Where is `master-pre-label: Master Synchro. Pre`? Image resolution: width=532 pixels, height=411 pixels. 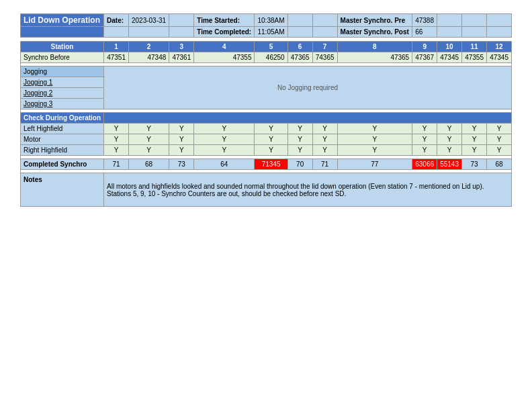
master-pre-label: Master Synchro. Pre is located at coordinates (375, 20).